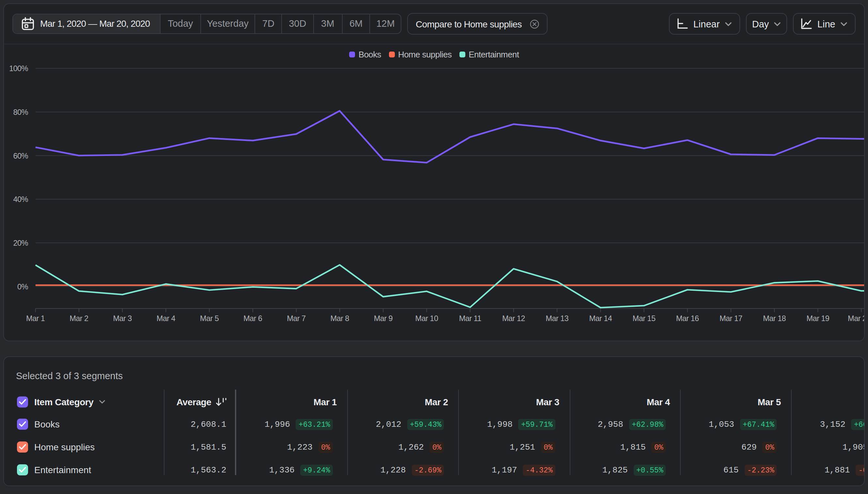  Describe the element at coordinates (557, 318) in the screenshot. I see `svg-text: Mar 13` at that location.